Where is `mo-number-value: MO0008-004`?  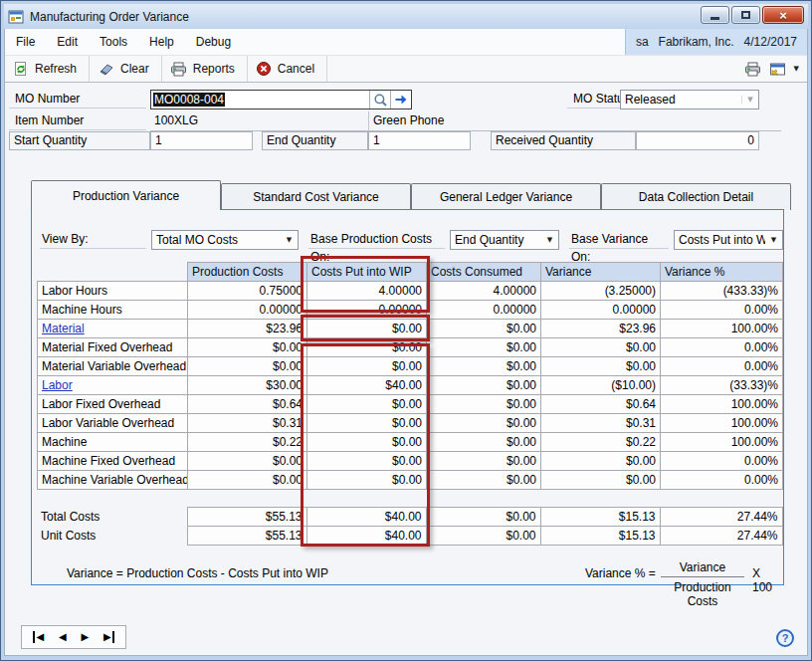
mo-number-value: MO0008-004 is located at coordinates (189, 100).